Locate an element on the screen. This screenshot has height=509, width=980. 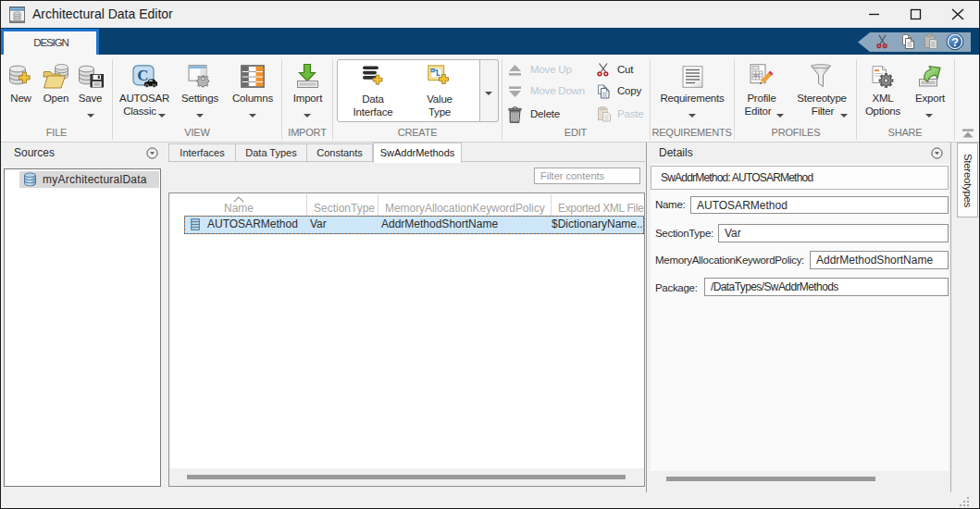
svg-text: 333 is located at coordinates (756, 76).